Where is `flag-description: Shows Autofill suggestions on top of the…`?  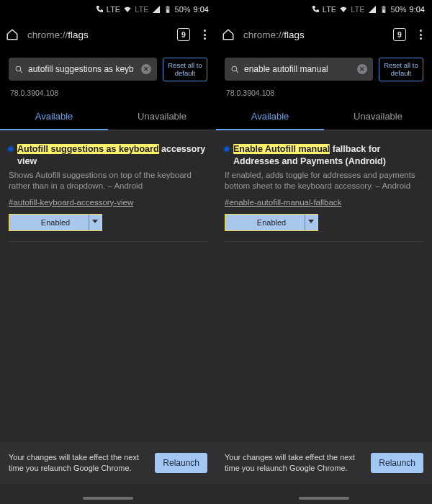
flag-description: Shows Autofill suggestions on top of the… is located at coordinates (108, 181).